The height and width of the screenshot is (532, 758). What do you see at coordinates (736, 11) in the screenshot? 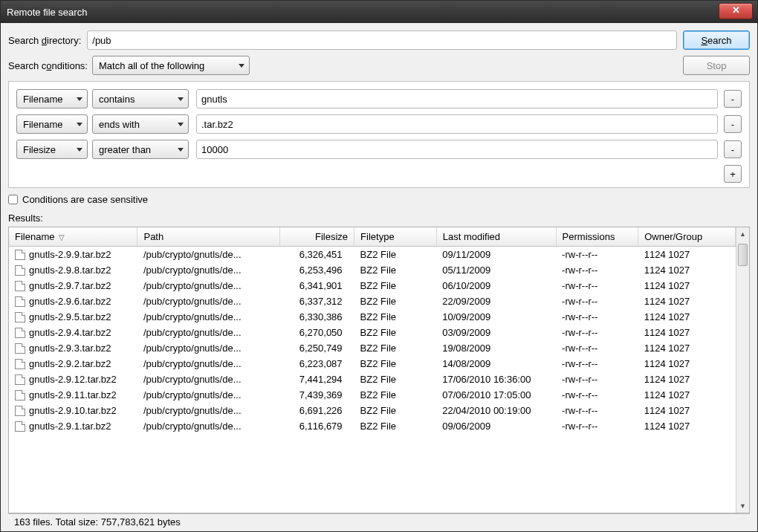
I see `window-close-button: ✕` at bounding box center [736, 11].